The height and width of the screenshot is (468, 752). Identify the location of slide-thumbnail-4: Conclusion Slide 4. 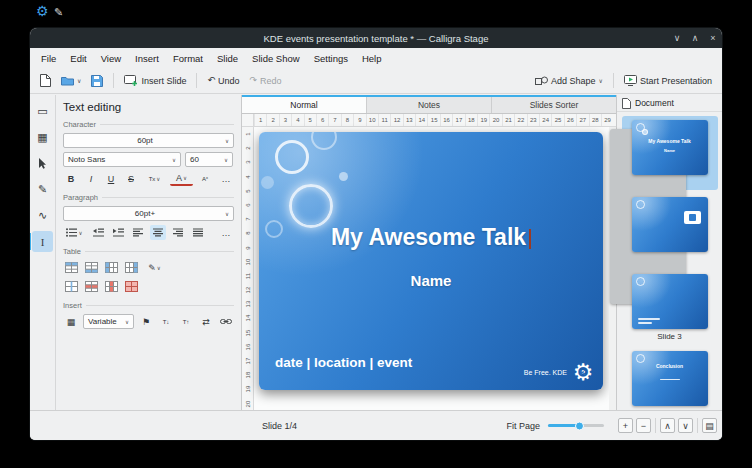
(670, 378).